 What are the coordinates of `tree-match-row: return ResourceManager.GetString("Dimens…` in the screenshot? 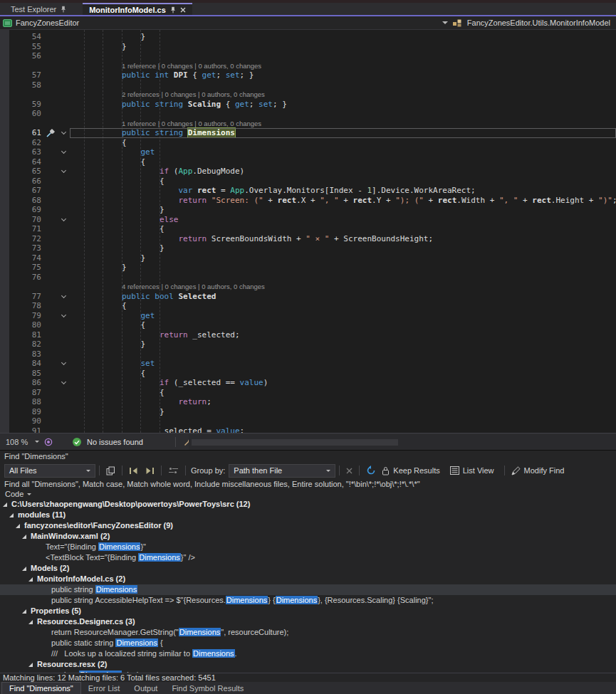 It's located at (308, 632).